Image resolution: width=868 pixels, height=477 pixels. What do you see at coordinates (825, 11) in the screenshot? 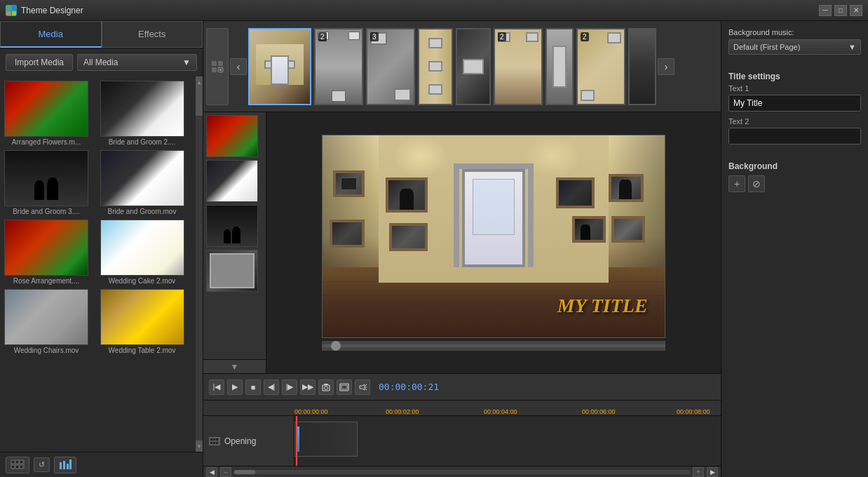
I see `minimize-button: ─` at bounding box center [825, 11].